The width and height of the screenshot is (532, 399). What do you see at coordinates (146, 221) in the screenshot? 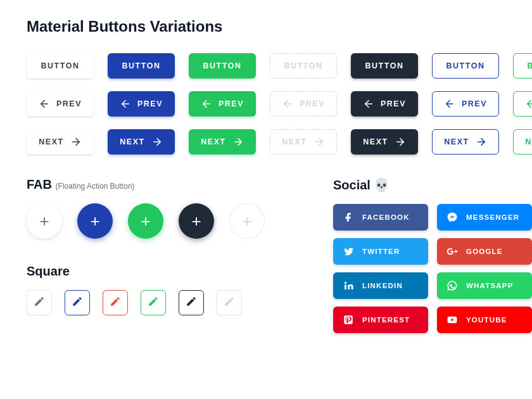
I see `fab-green: +` at bounding box center [146, 221].